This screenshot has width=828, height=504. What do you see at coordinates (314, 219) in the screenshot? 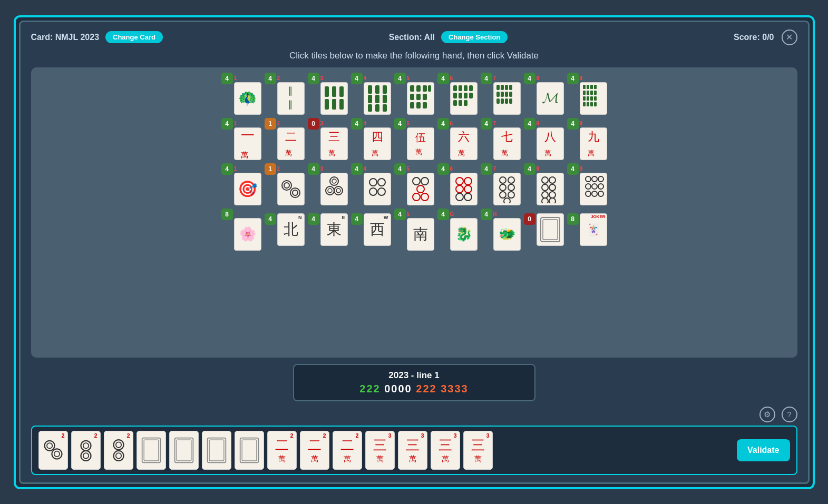
I see `badge-4-east: 4` at bounding box center [314, 219].